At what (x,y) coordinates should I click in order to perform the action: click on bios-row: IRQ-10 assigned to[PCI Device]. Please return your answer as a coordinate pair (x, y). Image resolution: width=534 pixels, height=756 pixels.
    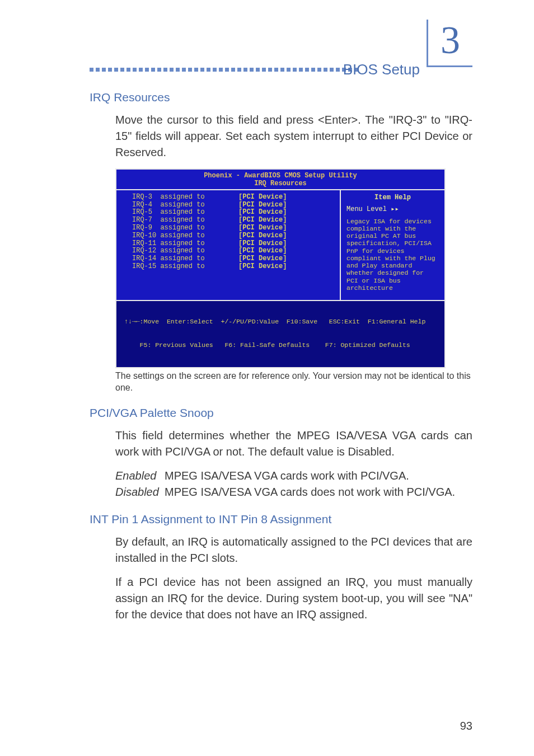
    Looking at the image, I should click on (233, 236).